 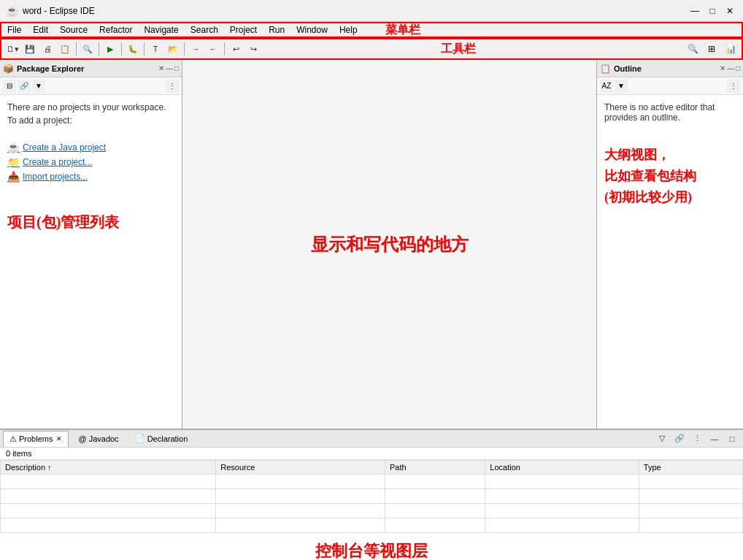 What do you see at coordinates (91, 162) in the screenshot?
I see `create-project-link: 📁 Create a project...` at bounding box center [91, 162].